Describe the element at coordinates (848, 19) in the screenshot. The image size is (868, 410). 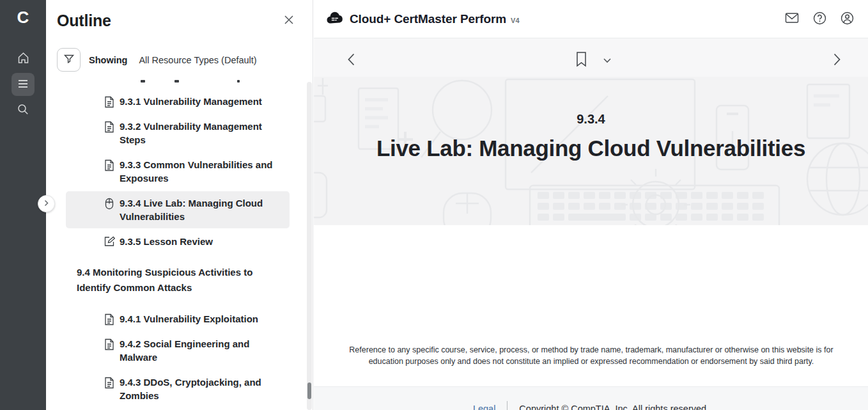
I see `account-icon` at that location.